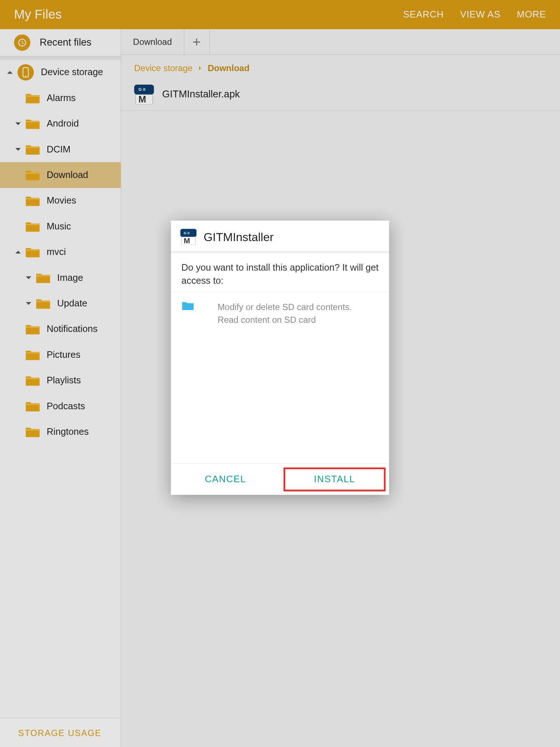  Describe the element at coordinates (280, 273) in the screenshot. I see `dialog-prompt: Do you want to install this application?…` at that location.